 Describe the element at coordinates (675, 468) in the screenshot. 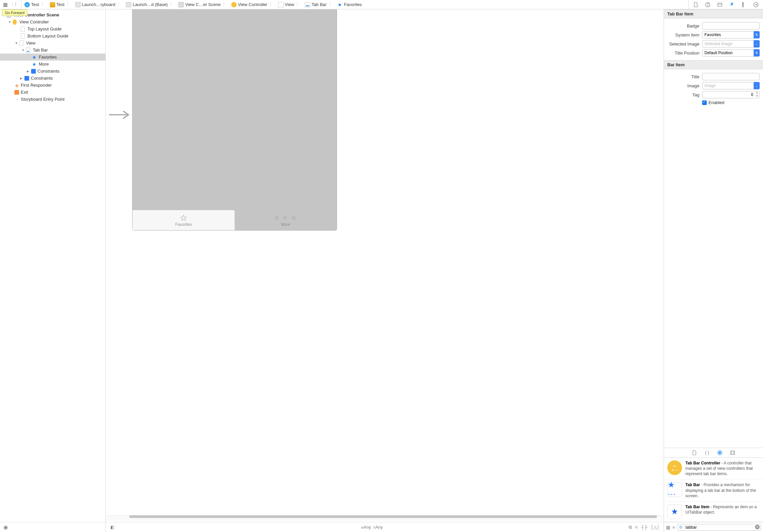

I see `tab-bar-controller-icon: ▭★ ▫ ▫` at that location.